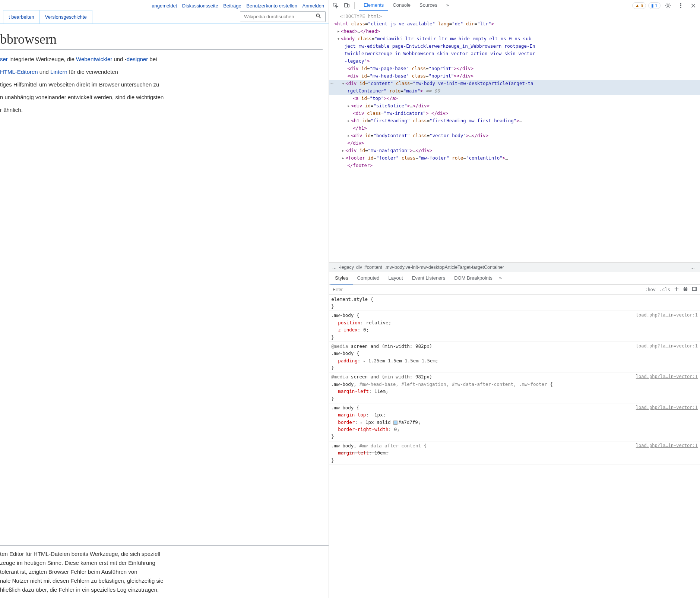 The image size is (700, 598). What do you see at coordinates (161, 40) in the screenshot?
I see `page-title: bbrowsern` at bounding box center [161, 40].